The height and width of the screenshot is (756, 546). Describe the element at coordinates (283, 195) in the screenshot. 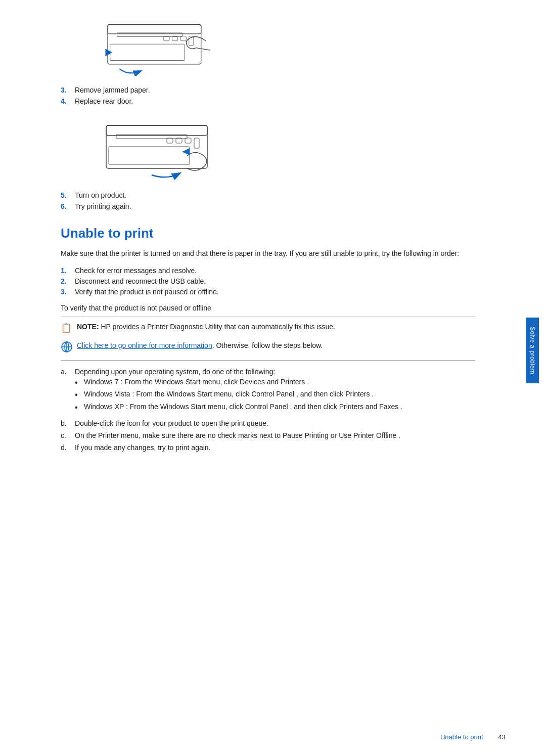

I see `step-5: 5. Turn on product.` at that location.